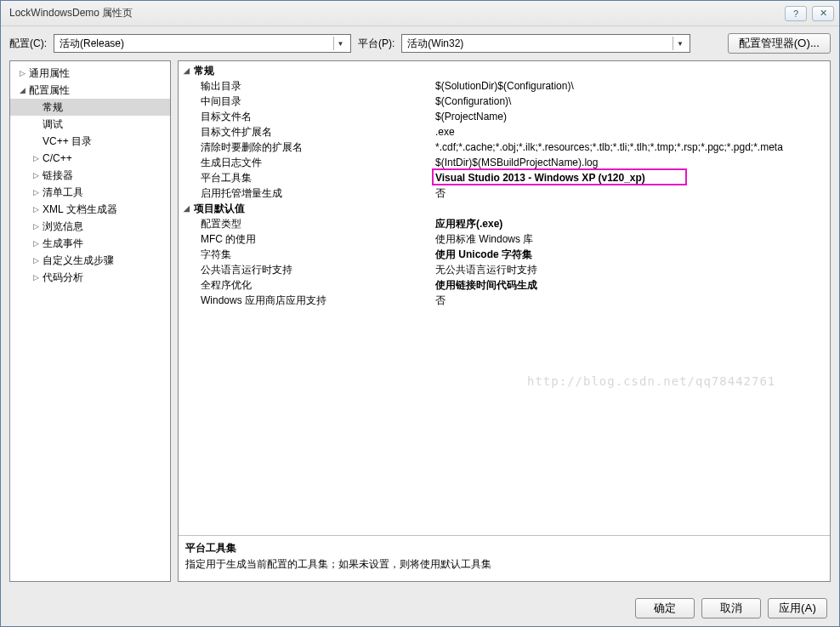 This screenshot has width=840, height=627. I want to click on property-label: MFC 的使用, so click(308, 239).